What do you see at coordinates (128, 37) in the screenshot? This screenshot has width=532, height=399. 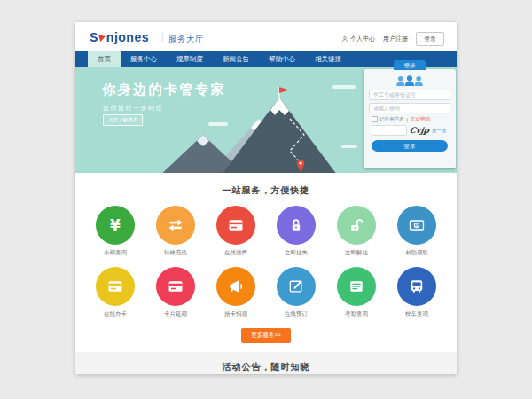 I see `logo-text-right: njones` at bounding box center [128, 37].